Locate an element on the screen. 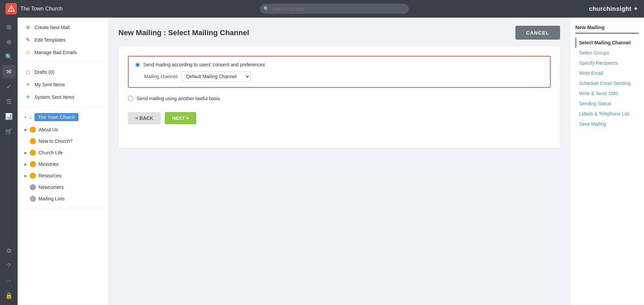  plus-circle-icon: ⊕ is located at coordinates (28, 27).